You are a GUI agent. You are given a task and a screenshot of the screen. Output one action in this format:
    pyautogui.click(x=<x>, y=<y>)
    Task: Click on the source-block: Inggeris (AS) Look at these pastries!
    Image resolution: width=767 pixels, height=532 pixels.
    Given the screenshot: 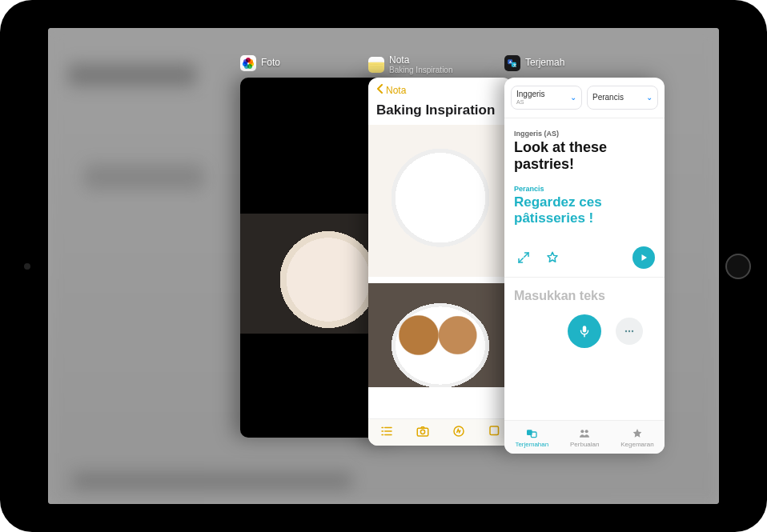 What is the action you would take?
    pyautogui.click(x=584, y=146)
    